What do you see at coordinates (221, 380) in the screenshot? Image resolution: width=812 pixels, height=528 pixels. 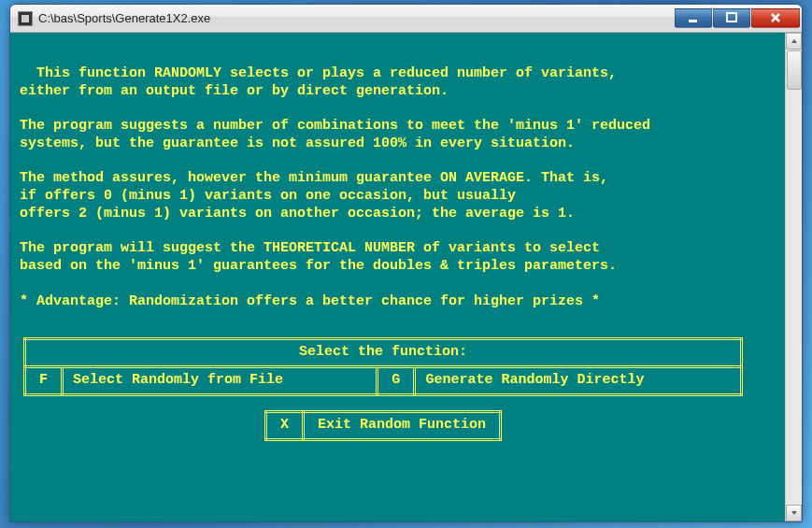 I see `menu-option-file: Select Randomly from File` at bounding box center [221, 380].